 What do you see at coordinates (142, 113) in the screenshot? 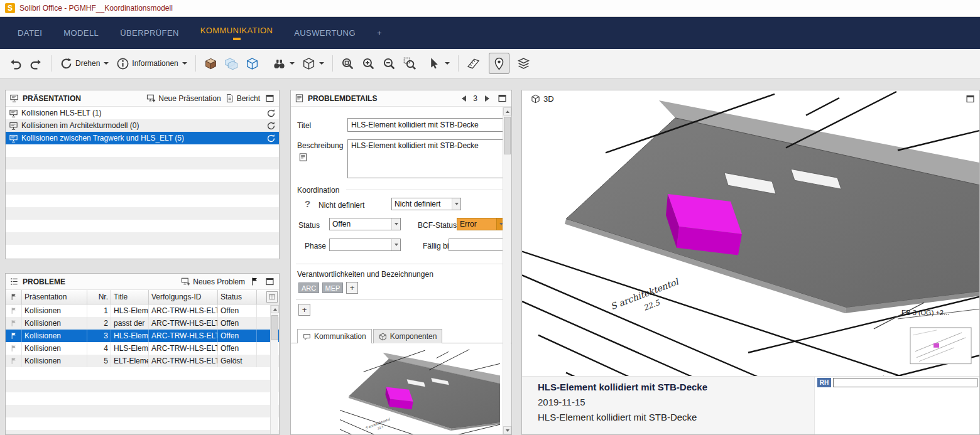
I see `presentation-item-label: Kollisionen HLS-ELT (1)` at bounding box center [142, 113].